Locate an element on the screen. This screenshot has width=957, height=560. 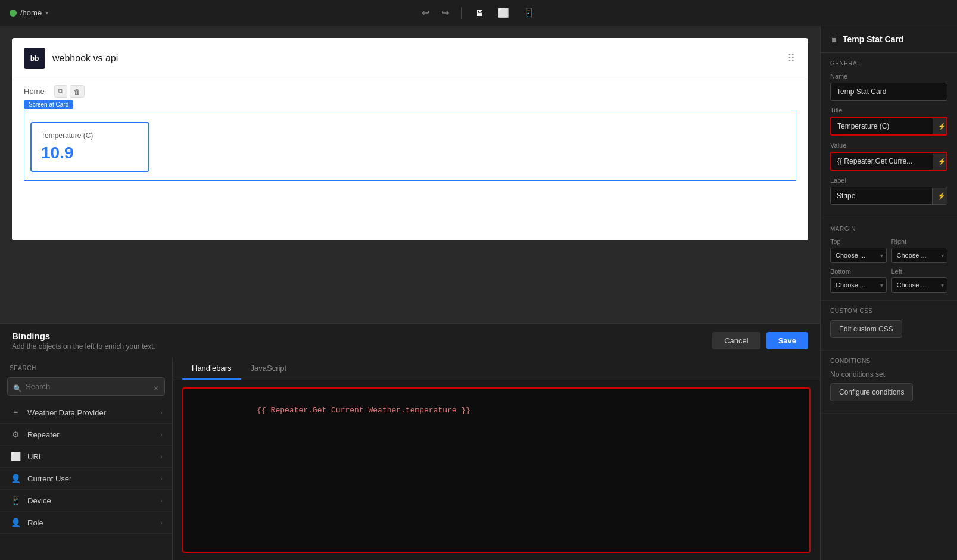
weather-data-provider-label: Weather Data Provider is located at coordinates (94, 413).